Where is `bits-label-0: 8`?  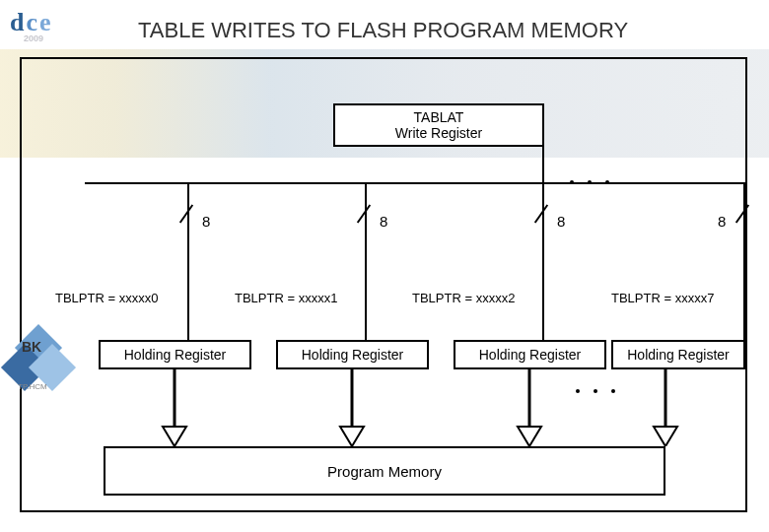 bits-label-0: 8 is located at coordinates (206, 221).